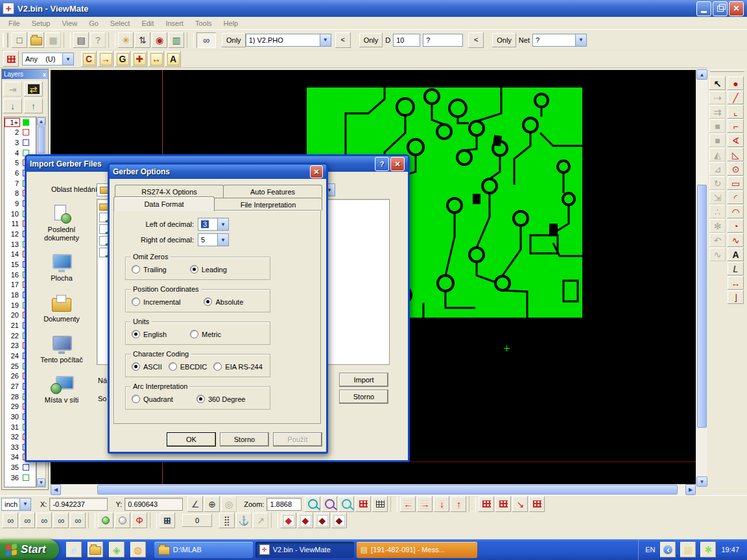 The image size is (747, 560). What do you see at coordinates (702, 482) in the screenshot?
I see `scroll-down-icon: ▼` at bounding box center [702, 482].